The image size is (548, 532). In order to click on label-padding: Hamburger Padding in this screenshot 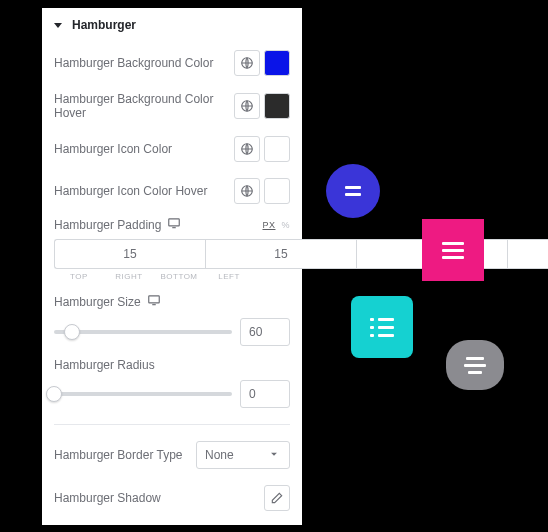, I will do `click(108, 225)`.